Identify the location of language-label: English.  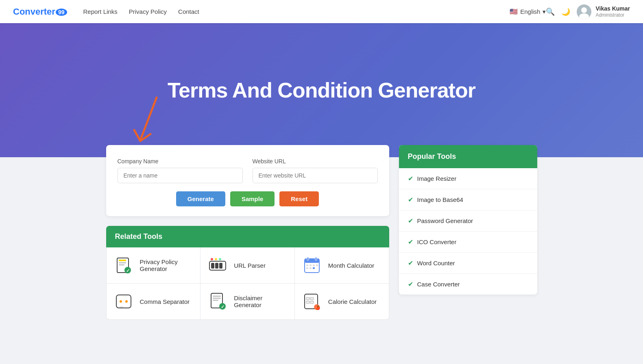
(530, 11).